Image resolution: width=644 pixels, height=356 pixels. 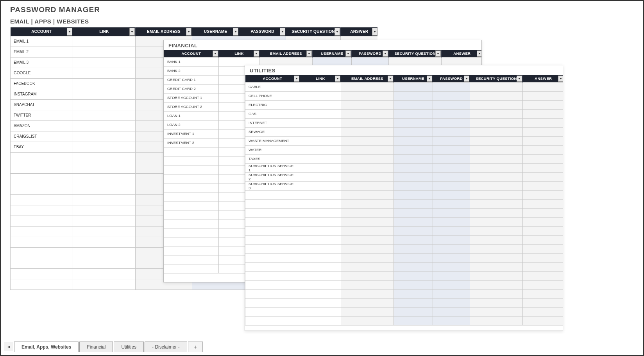 What do you see at coordinates (273, 123) in the screenshot?
I see `cell: INTERNET` at bounding box center [273, 123].